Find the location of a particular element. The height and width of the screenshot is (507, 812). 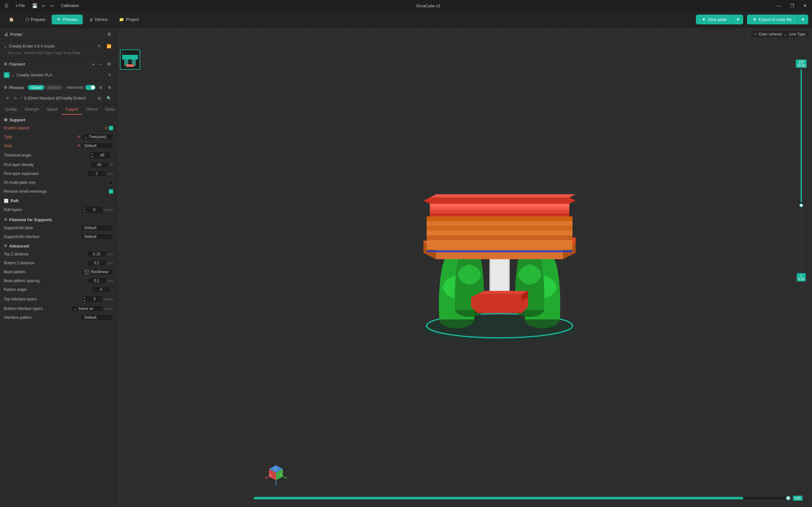

thumbnail-preview: 1 is located at coordinates (130, 60).